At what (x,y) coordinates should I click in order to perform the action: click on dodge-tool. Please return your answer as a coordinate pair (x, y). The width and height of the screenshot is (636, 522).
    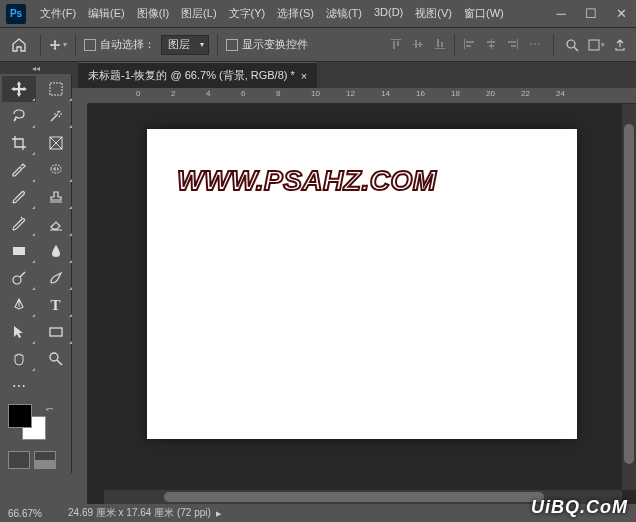
    Looking at the image, I should click on (19, 278).